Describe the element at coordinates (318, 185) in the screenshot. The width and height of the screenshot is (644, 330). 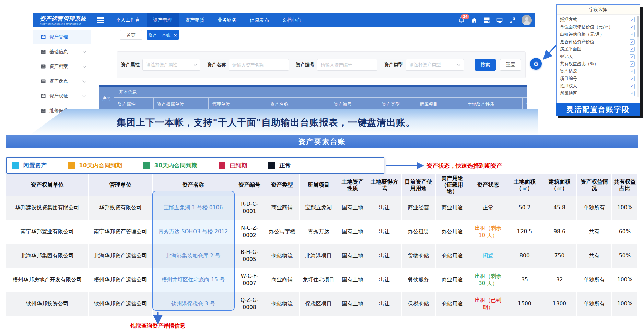
I see `column-header: 所属项目` at that location.